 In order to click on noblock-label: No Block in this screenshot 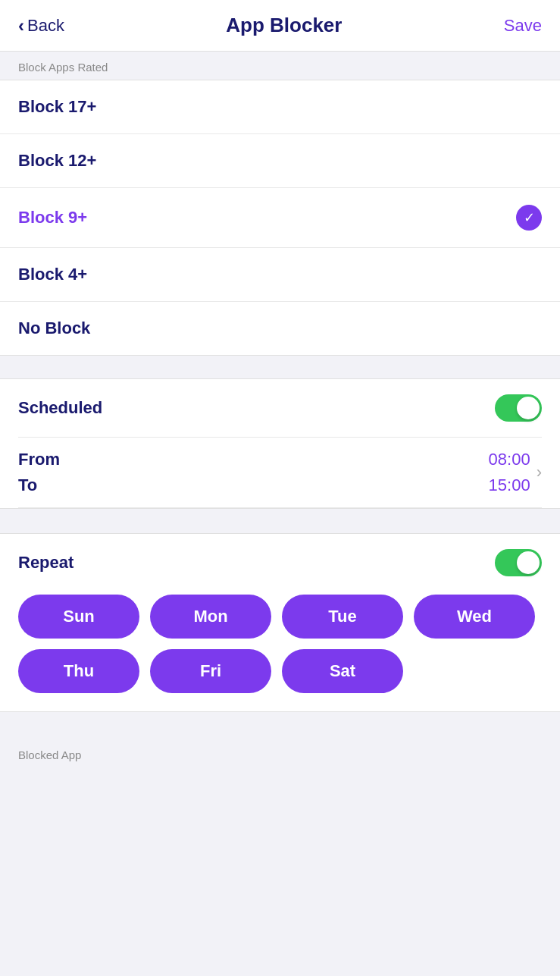, I will do `click(55, 328)`.